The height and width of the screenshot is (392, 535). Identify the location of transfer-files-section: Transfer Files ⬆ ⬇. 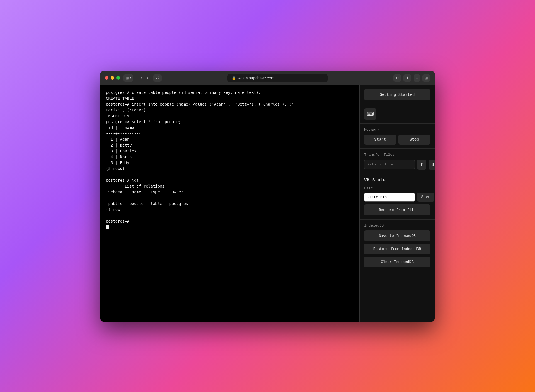
(397, 161).